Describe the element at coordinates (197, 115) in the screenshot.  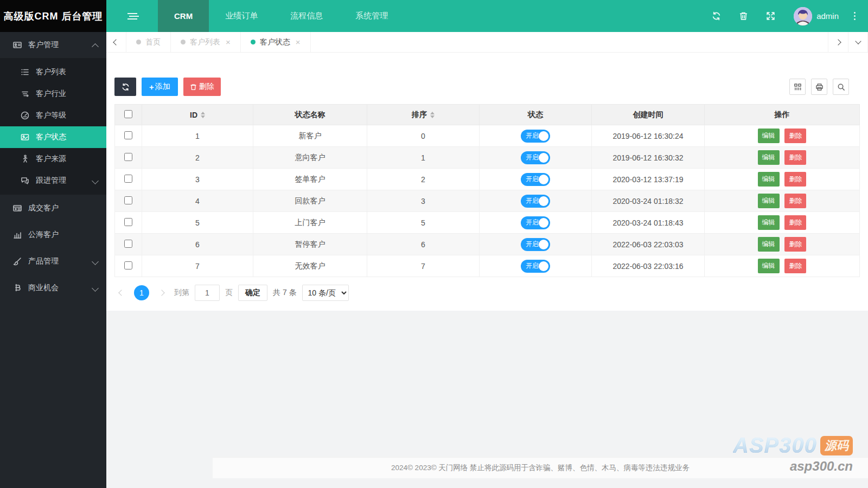
I see `header-id: ID` at that location.